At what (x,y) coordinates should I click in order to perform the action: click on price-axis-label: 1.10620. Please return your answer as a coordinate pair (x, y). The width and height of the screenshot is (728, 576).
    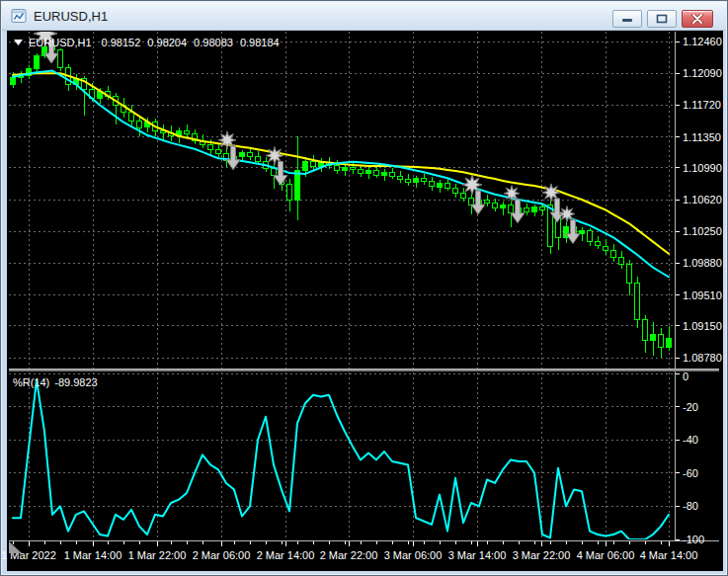
    Looking at the image, I should click on (702, 200).